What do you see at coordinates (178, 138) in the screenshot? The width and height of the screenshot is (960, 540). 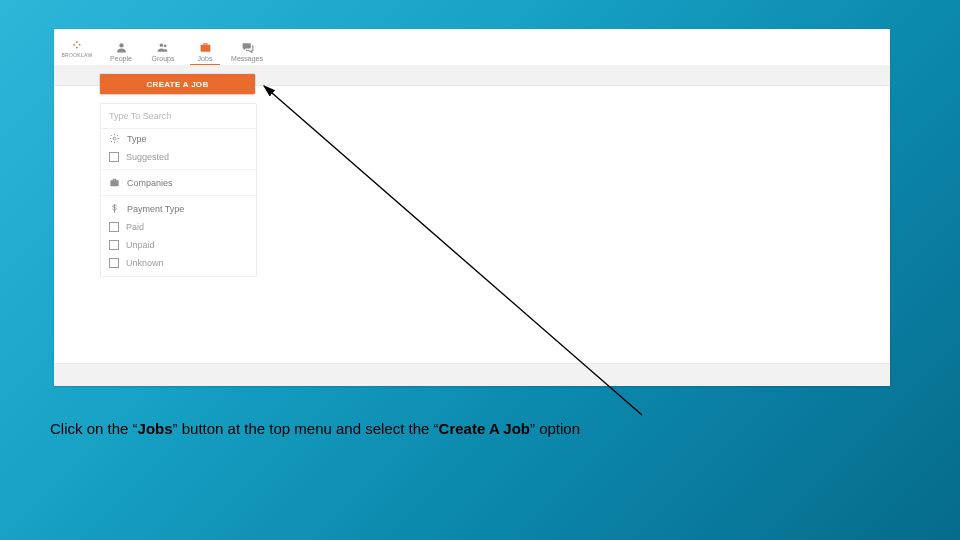 I see `type-heading-row: Type` at bounding box center [178, 138].